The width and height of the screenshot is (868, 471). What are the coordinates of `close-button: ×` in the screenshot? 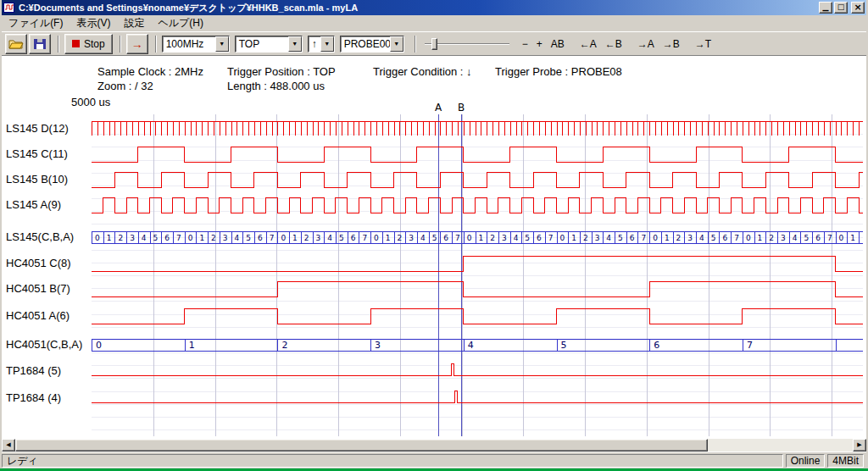 It's located at (858, 8).